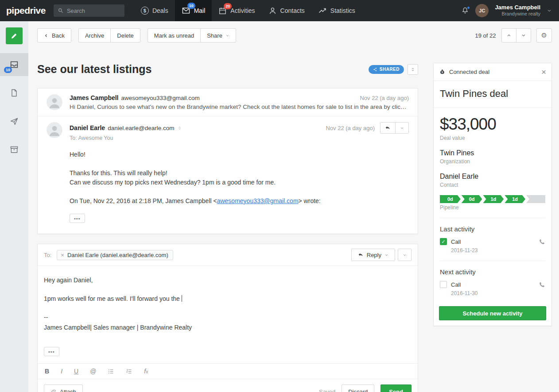  What do you see at coordinates (173, 182) in the screenshot?
I see `body-line: Can we discuss my top picks next Wednesd…` at bounding box center [173, 182].